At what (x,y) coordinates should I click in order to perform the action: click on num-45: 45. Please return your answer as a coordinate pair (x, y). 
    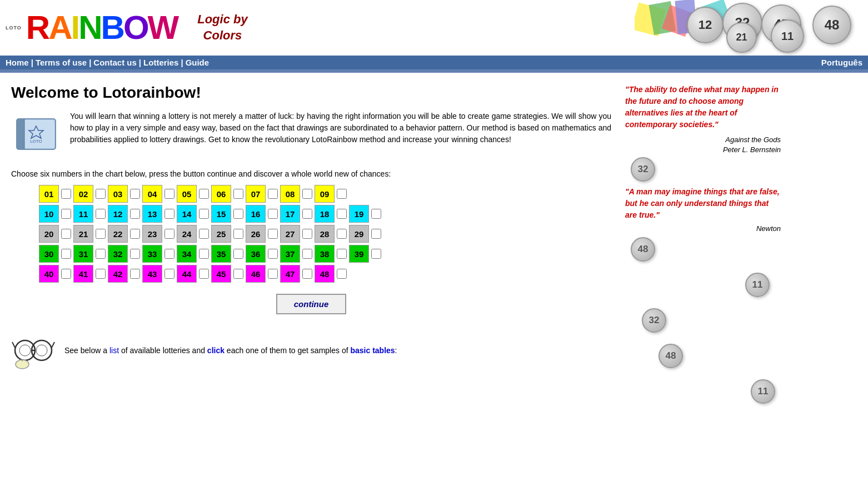
    Looking at the image, I should click on (221, 274).